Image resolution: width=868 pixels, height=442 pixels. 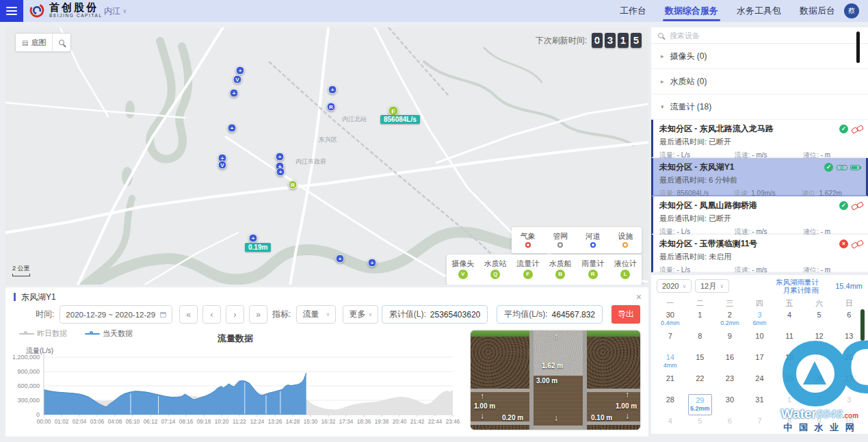 I want to click on basemap-button: ▤ 底图, so click(x=34, y=42).